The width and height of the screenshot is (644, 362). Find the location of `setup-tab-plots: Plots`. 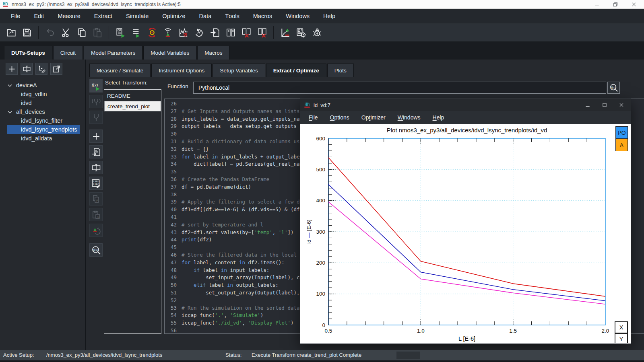

setup-tab-plots: Plots is located at coordinates (341, 70).